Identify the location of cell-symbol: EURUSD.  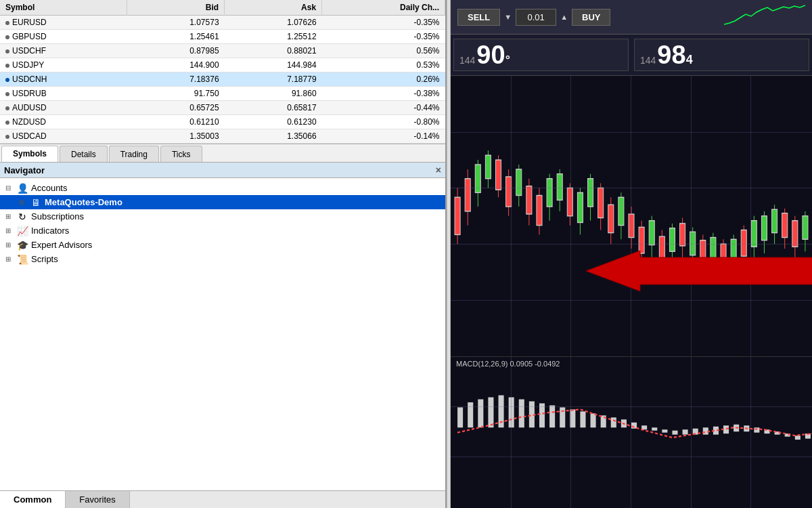
(64, 23).